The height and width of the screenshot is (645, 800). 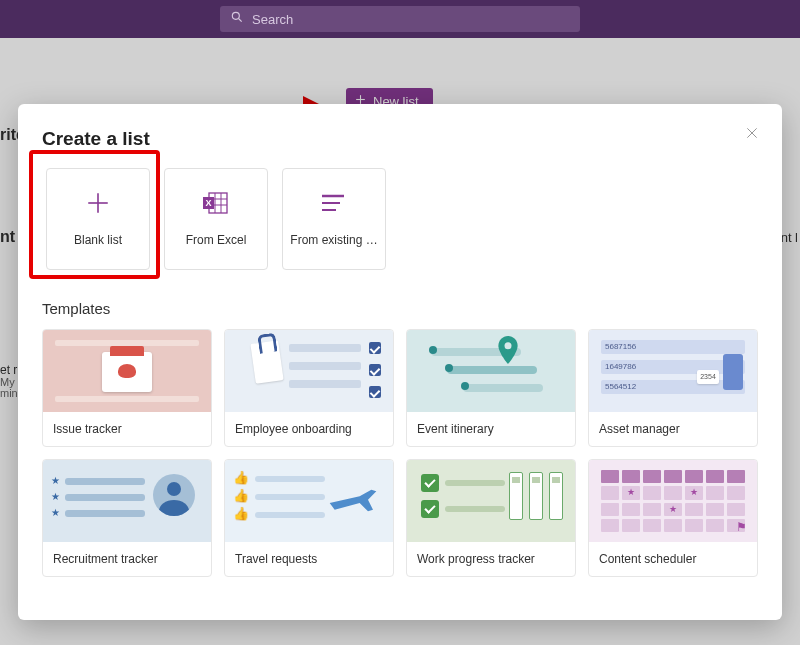 What do you see at coordinates (127, 372) in the screenshot?
I see `calendar-icon` at bounding box center [127, 372].